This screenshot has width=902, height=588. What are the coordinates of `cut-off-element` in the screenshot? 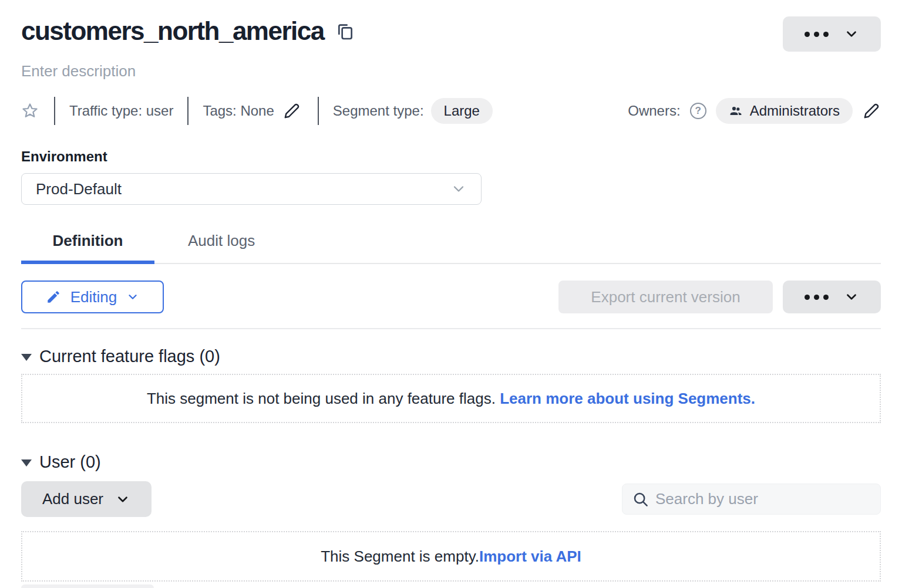 It's located at (87, 586).